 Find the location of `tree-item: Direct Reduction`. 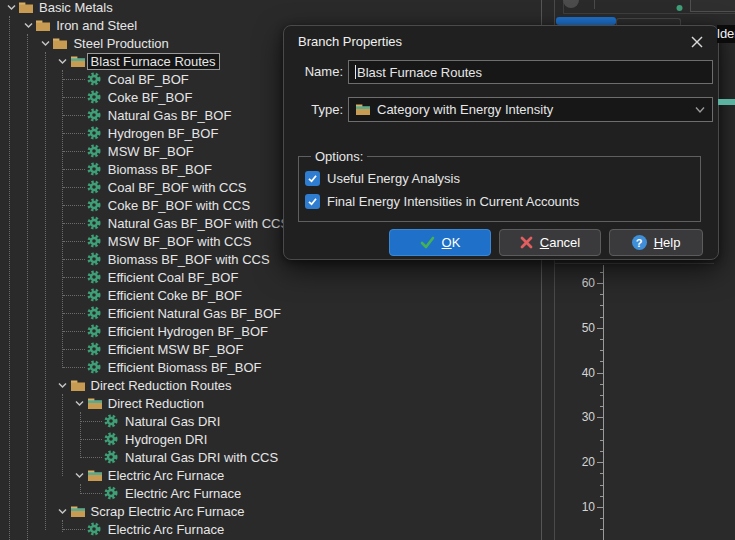

tree-item: Direct Reduction is located at coordinates (270, 403).